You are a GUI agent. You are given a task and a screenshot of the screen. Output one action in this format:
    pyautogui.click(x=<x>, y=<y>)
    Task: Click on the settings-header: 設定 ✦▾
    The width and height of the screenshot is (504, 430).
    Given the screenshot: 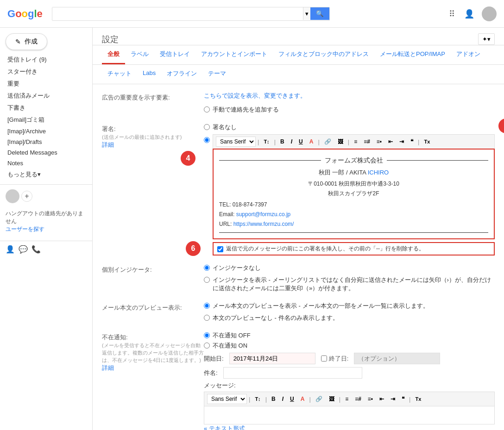 What is the action you would take?
    pyautogui.click(x=298, y=37)
    